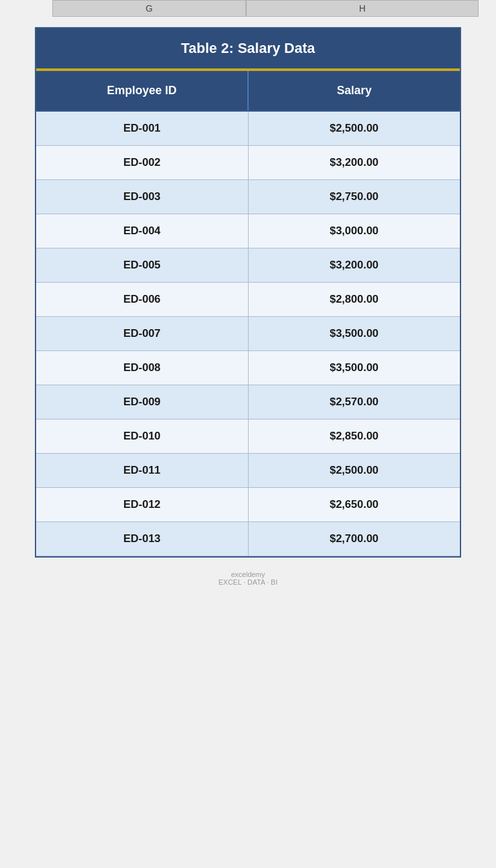 This screenshot has width=496, height=868. Describe the element at coordinates (149, 8) in the screenshot. I see `column-g-header: G` at that location.